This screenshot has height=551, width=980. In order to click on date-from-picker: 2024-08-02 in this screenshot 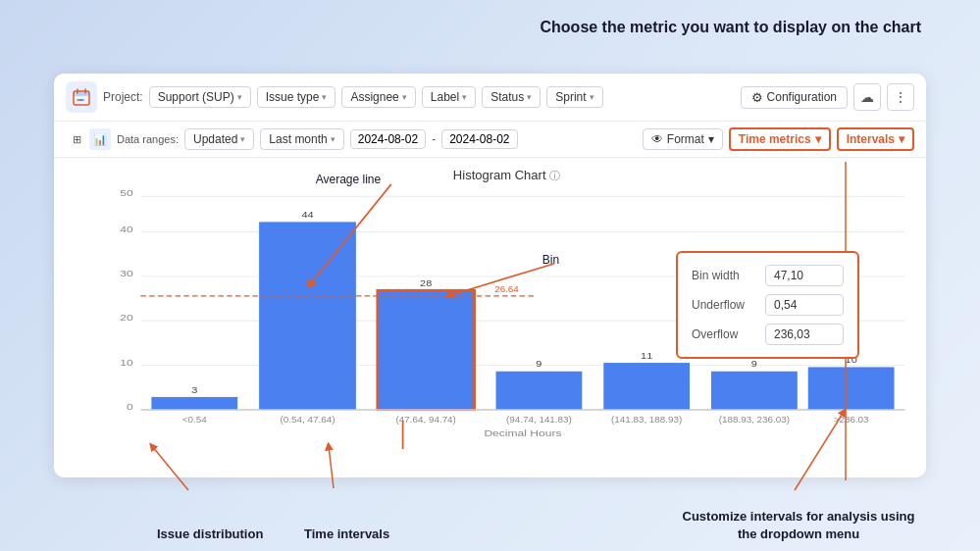, I will do `click(388, 139)`.